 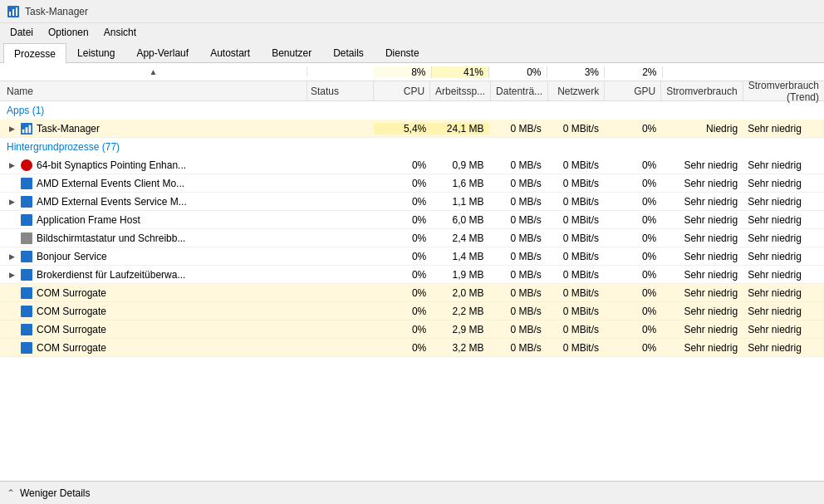 I want to click on ram-cell: 1,1 MB, so click(x=460, y=202).